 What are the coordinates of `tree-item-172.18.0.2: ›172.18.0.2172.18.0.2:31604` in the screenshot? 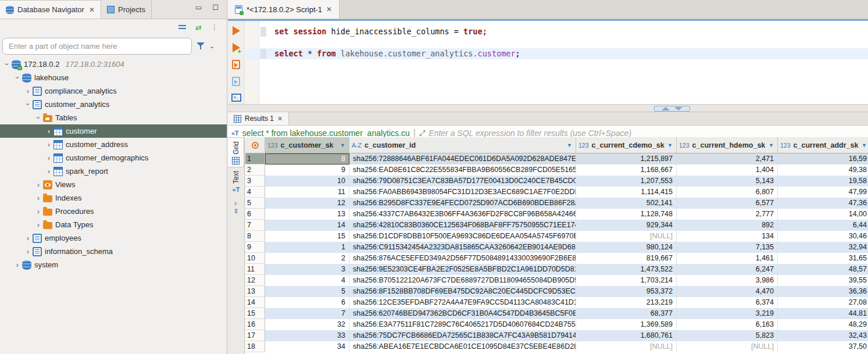 It's located at (113, 64).